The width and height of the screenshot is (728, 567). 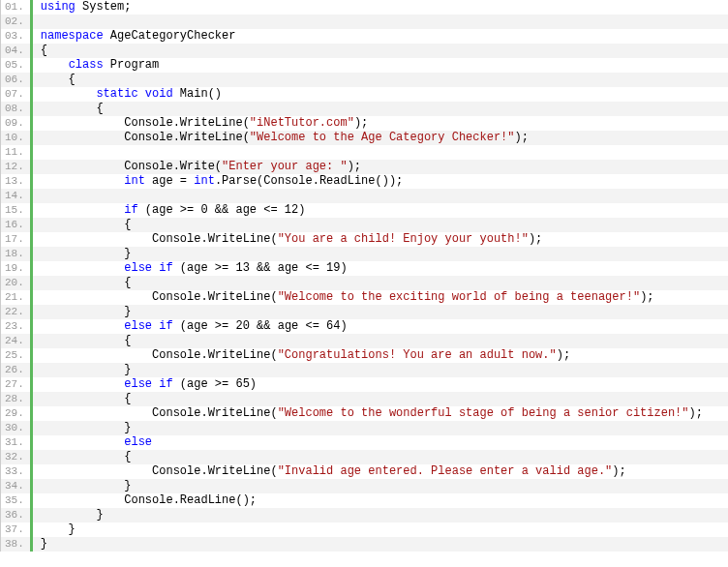 I want to click on line-number: 32., so click(x=15, y=457).